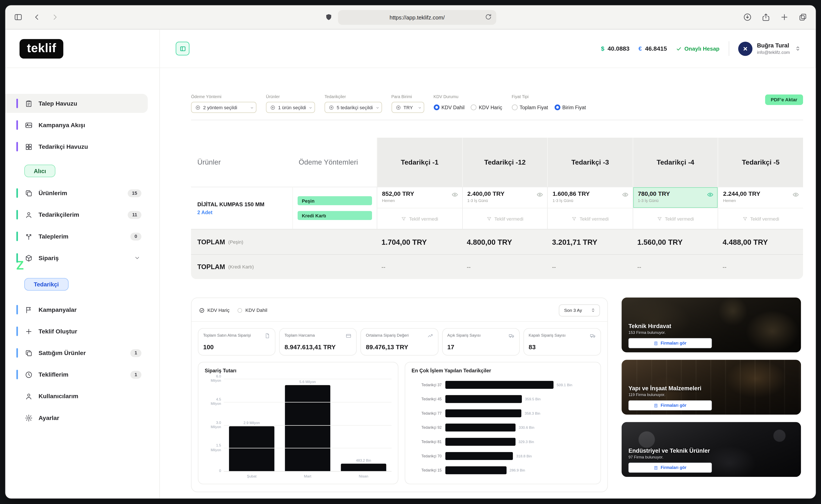 The image size is (821, 504). I want to click on back-icon, so click(37, 17).